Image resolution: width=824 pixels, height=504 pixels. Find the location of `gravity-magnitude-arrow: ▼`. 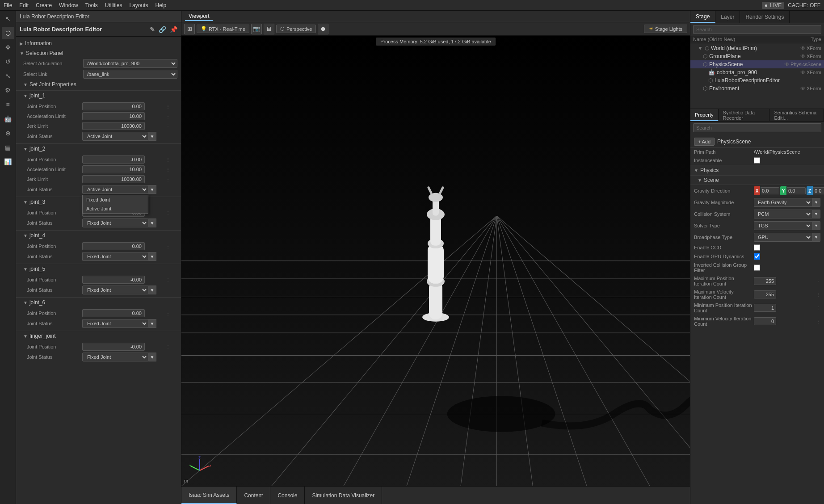

gravity-magnitude-arrow: ▼ is located at coordinates (816, 202).